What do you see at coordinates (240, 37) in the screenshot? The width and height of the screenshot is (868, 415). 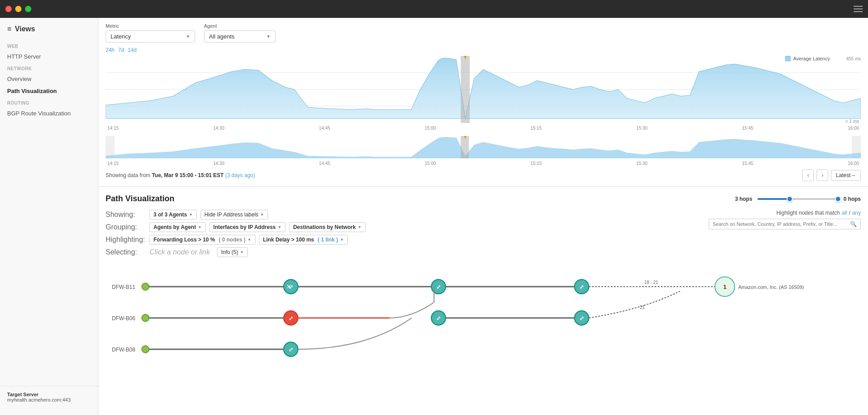 I see `agent-dropdown: All agents ▼` at bounding box center [240, 37].